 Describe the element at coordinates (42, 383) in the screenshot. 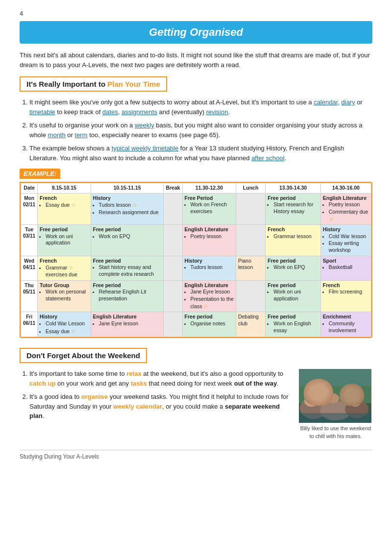

I see `text-catch-up: catch up` at that location.